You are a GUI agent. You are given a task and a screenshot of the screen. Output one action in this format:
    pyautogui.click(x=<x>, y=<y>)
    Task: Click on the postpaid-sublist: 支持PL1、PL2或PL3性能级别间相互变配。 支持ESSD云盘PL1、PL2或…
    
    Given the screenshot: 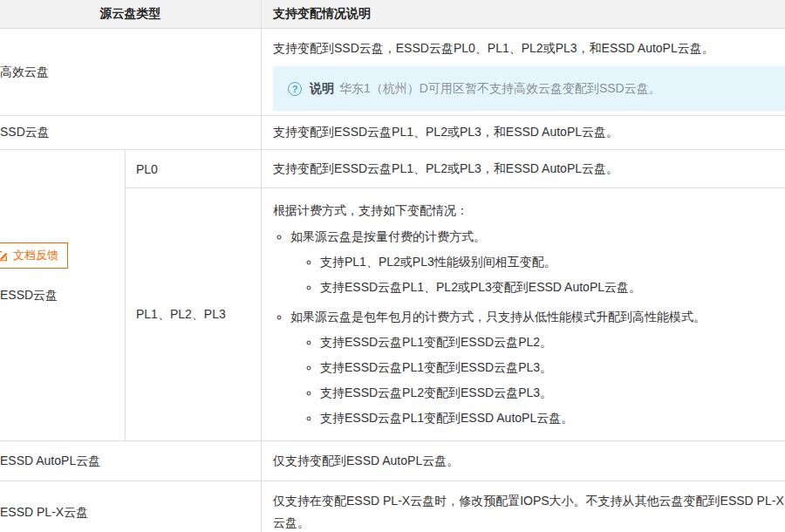 What is the action you would take?
    pyautogui.click(x=532, y=274)
    